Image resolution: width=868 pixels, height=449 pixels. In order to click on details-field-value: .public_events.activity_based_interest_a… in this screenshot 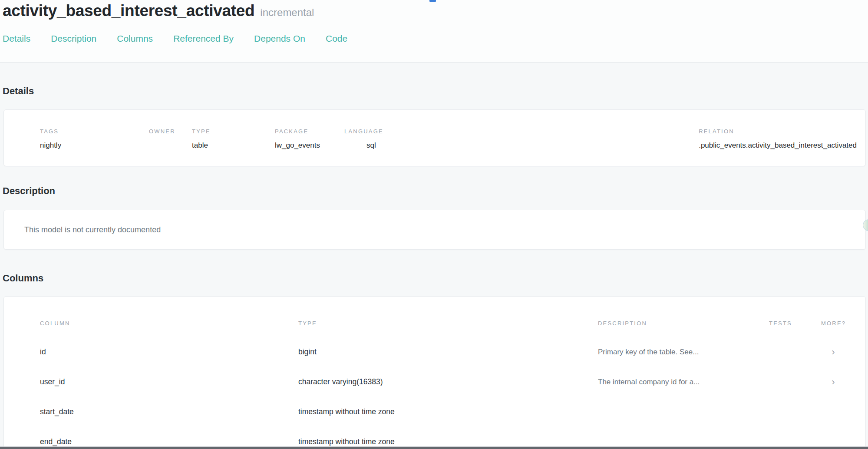, I will do `click(778, 145)`.